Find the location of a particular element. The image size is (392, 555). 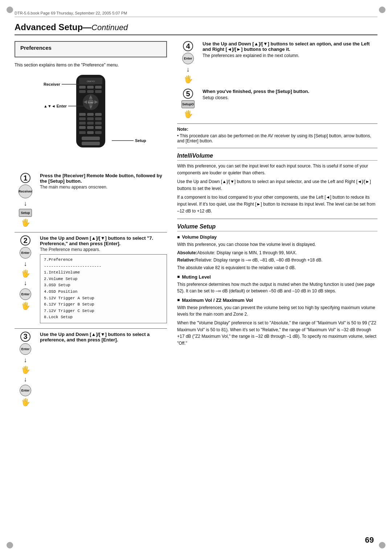

receiver-label: Receiver is located at coordinates (69, 84).